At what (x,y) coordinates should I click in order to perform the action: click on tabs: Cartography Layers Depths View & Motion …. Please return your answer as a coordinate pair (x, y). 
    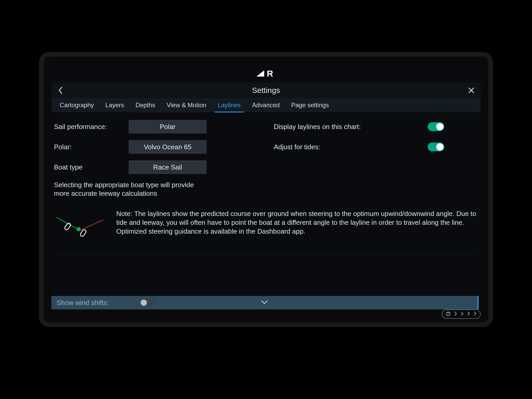
    Looking at the image, I should click on (266, 105).